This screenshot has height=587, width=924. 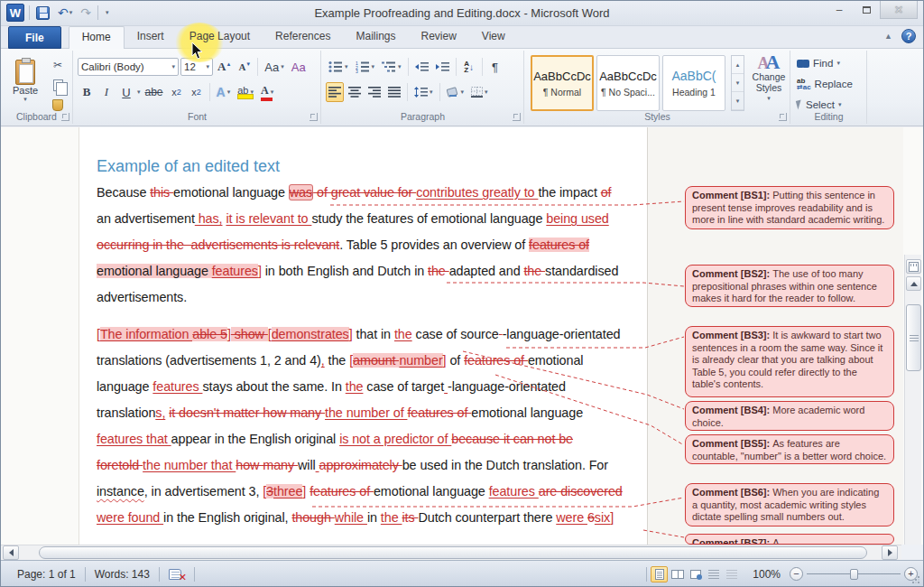 I want to click on font-color-button: A▾, so click(x=267, y=92).